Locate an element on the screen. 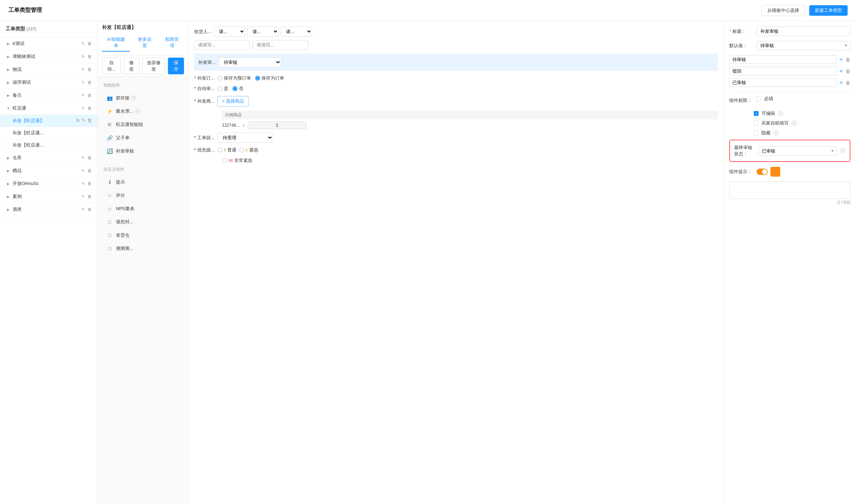  product-qty-input is located at coordinates (277, 125).